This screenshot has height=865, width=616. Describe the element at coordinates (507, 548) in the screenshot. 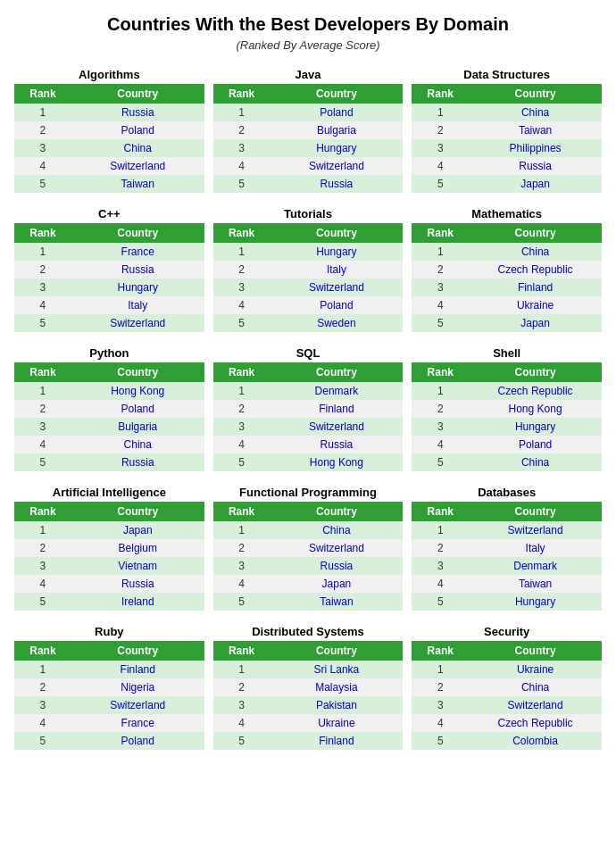

I see `domain-table-databases: DatabasesRankCountry1Switzerland2Italy3D…` at that location.